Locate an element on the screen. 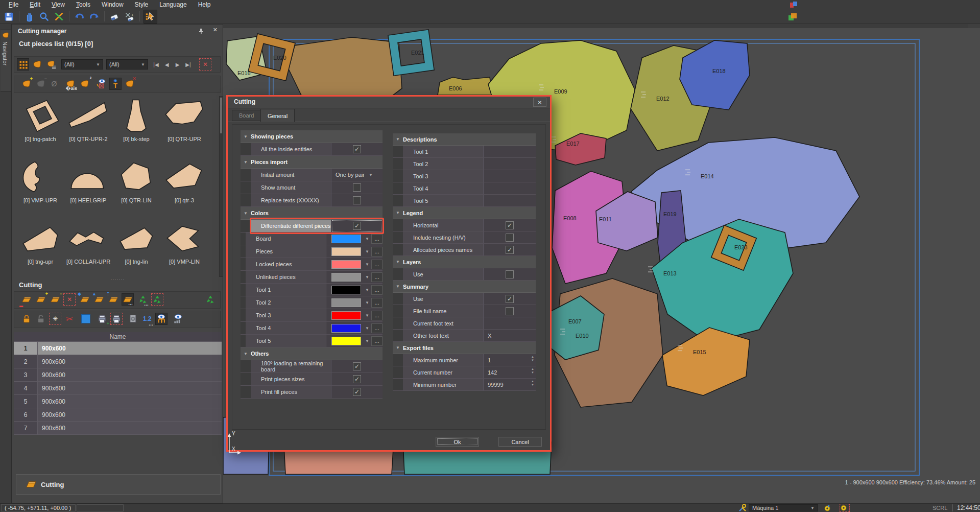  dialog-row-file-full-name: File full name is located at coordinates (464, 311).